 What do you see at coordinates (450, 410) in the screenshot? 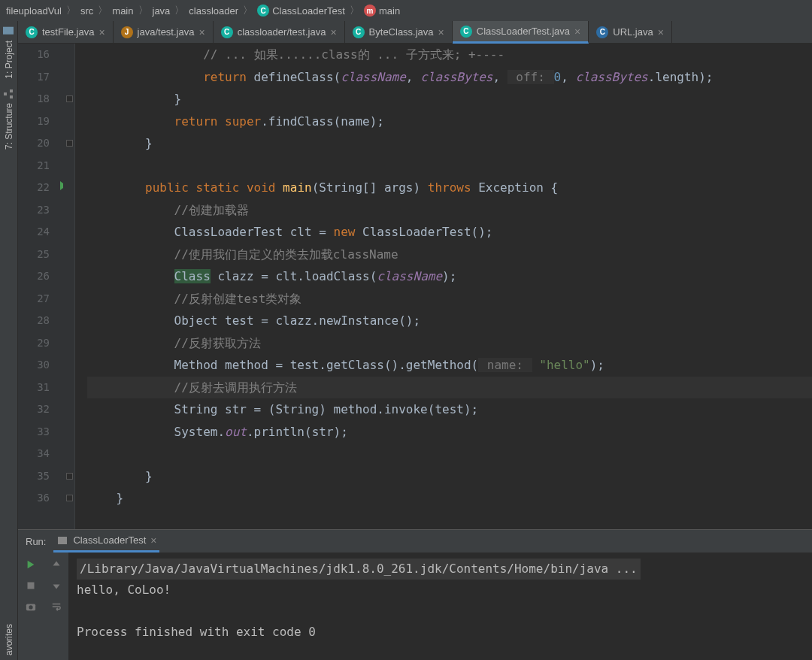
I see `code-line: String str = (String) method.invoke(test…` at bounding box center [450, 410].